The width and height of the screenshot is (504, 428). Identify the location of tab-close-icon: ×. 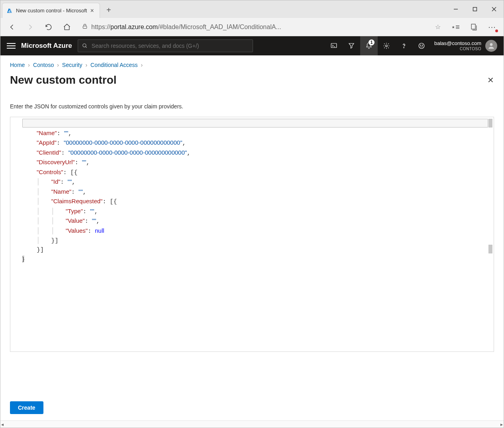
(92, 11).